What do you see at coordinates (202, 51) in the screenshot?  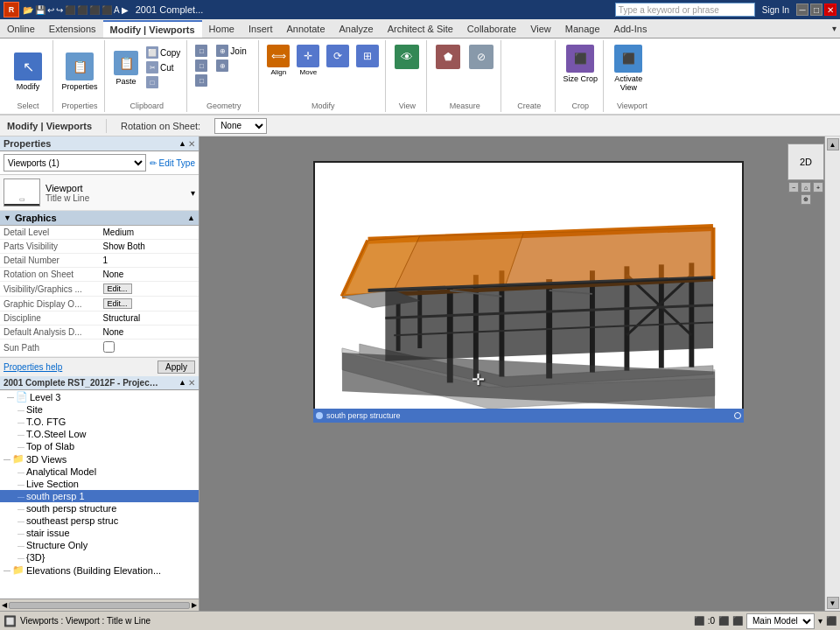 I see `geom-btn-1: □` at bounding box center [202, 51].